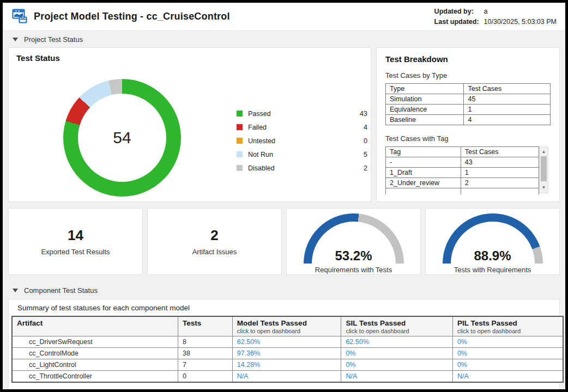 This screenshot has width=568, height=392. Describe the element at coordinates (425, 120) in the screenshot. I see `cell: Baseline` at that location.